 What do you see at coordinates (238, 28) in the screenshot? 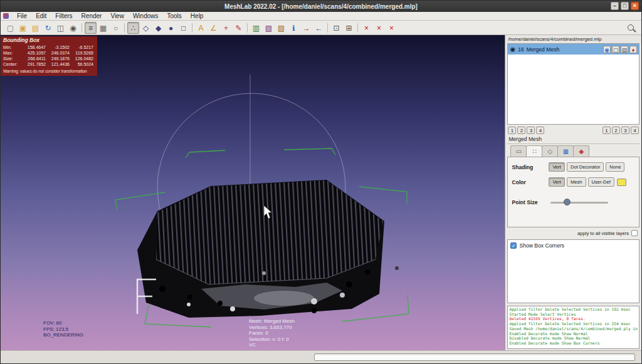
I see `pen-tool-icon: ✎` at bounding box center [238, 28].